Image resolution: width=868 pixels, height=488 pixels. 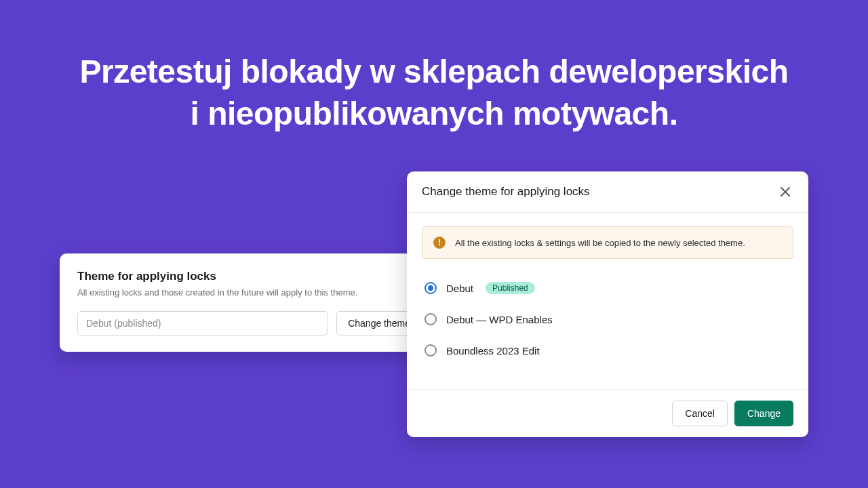 What do you see at coordinates (460, 289) in the screenshot?
I see `radio-label: Debut` at bounding box center [460, 289].